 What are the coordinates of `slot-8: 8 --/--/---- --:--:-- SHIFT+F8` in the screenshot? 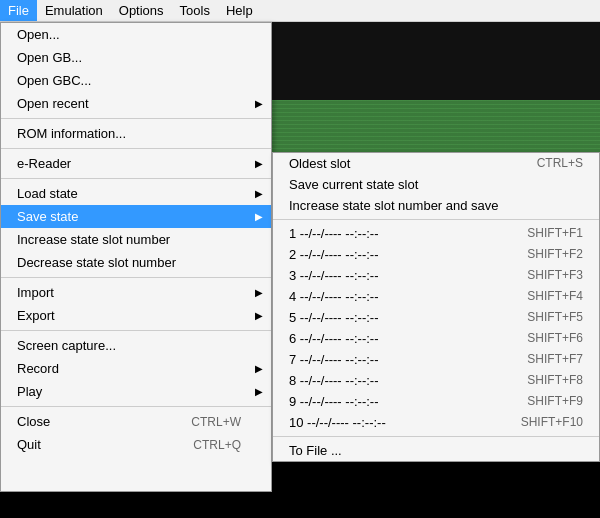 It's located at (436, 380).